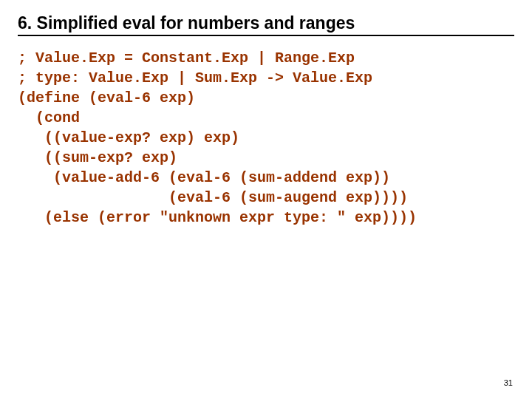  Describe the element at coordinates (106, 98) in the screenshot. I see `code-line: (define (eval-6 exp)` at that location.